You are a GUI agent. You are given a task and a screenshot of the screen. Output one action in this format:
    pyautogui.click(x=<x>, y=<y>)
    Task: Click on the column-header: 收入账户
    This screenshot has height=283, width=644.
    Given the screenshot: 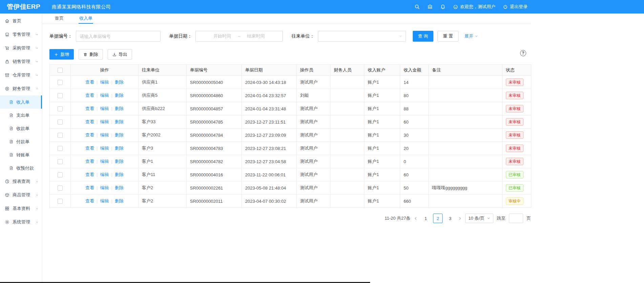 What is the action you would take?
    pyautogui.click(x=382, y=70)
    